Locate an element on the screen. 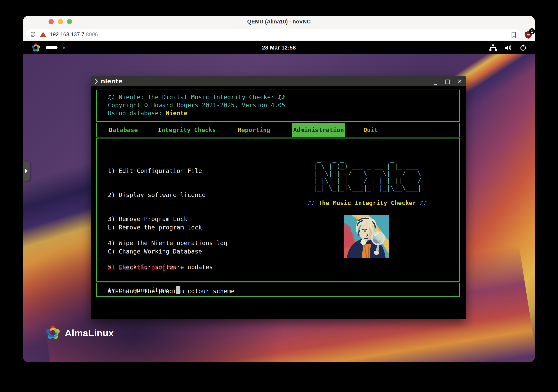  volume-icon is located at coordinates (508, 48).